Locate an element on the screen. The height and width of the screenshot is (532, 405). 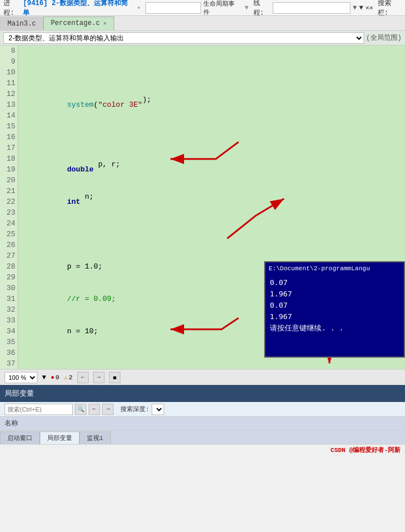
scope-label: (全局范围) is located at coordinates (384, 37).